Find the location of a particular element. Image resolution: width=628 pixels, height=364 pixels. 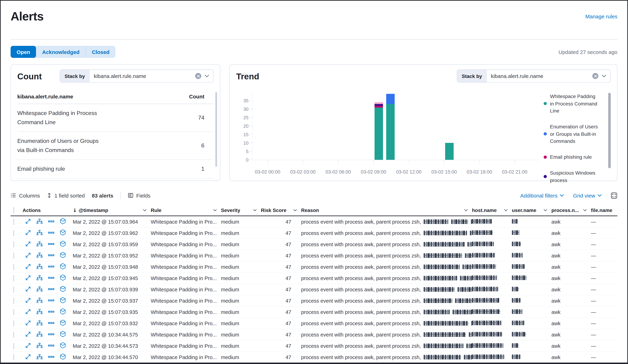

column-header-host-name: host.name is located at coordinates (492, 210).